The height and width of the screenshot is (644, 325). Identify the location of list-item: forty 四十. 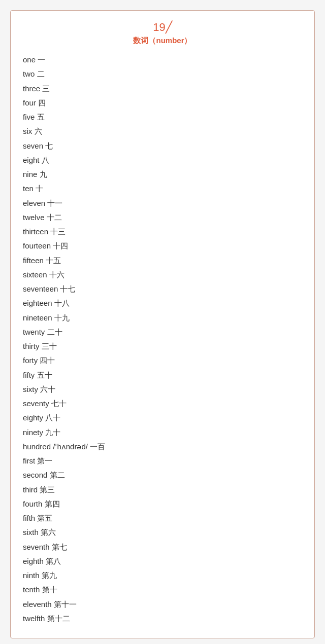
(162, 361).